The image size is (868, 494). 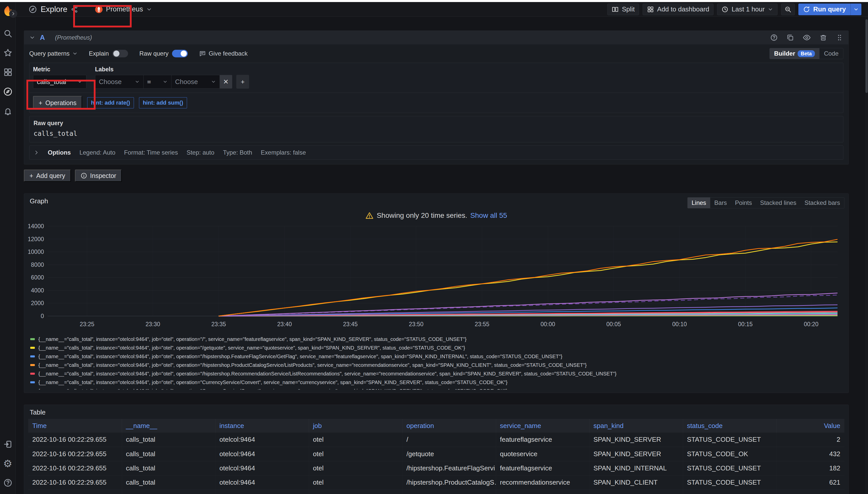 I want to click on add-label-filter-button: +, so click(x=242, y=82).